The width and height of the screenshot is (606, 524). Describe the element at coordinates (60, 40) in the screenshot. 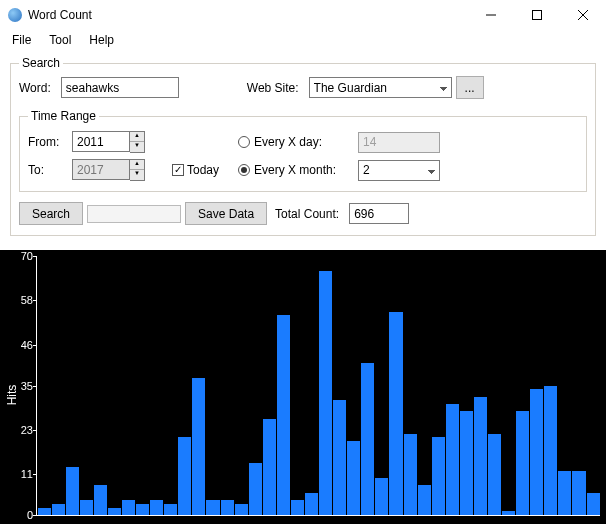

I see `menu-tool: Tool` at that location.